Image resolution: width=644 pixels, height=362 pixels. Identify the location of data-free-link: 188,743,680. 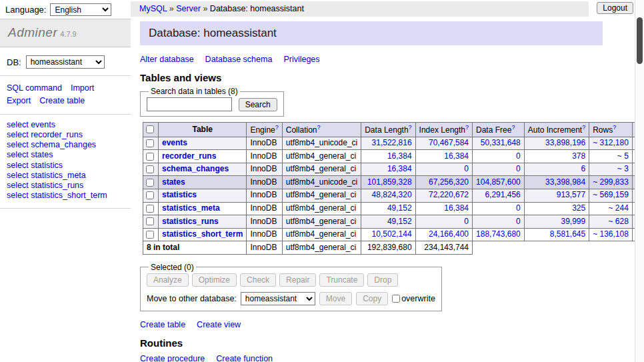
(499, 234).